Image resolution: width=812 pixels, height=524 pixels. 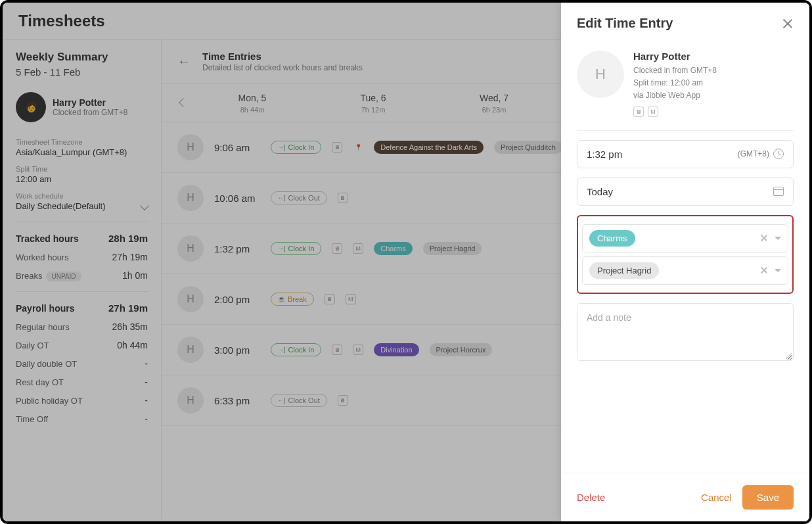 I want to click on panel-user-line3: via Jibble Web App, so click(x=675, y=96).